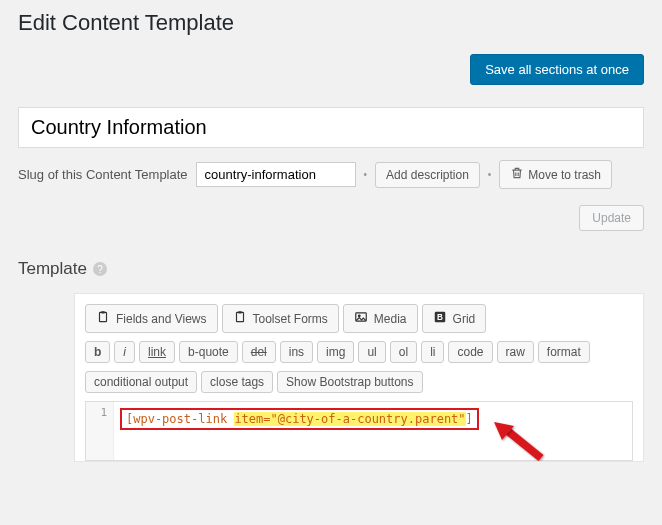  Describe the element at coordinates (432, 352) in the screenshot. I see `li-button: li` at that location.